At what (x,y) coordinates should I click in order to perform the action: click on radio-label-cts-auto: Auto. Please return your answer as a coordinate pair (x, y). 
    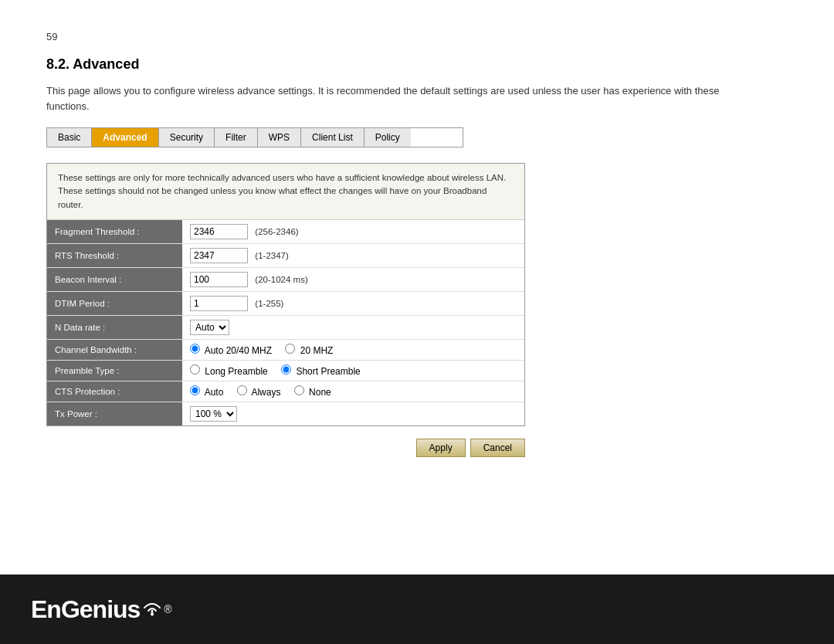
    Looking at the image, I should click on (208, 392).